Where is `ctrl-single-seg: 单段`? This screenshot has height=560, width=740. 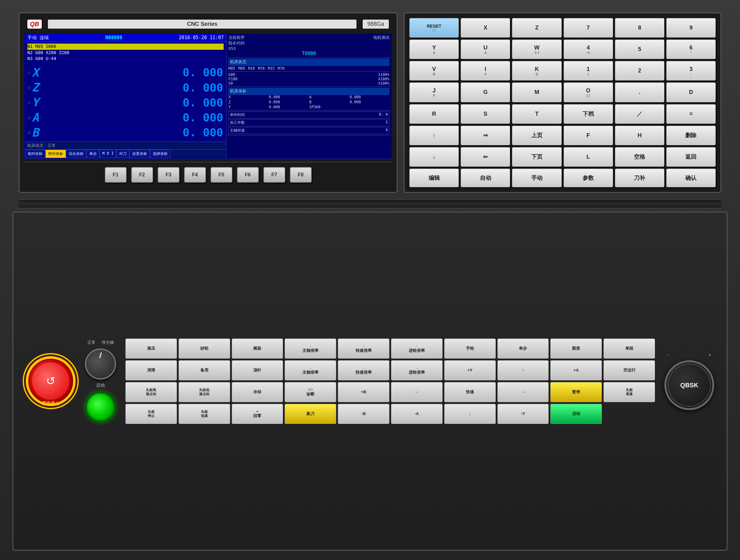
ctrl-single-seg: 单段 is located at coordinates (629, 349).